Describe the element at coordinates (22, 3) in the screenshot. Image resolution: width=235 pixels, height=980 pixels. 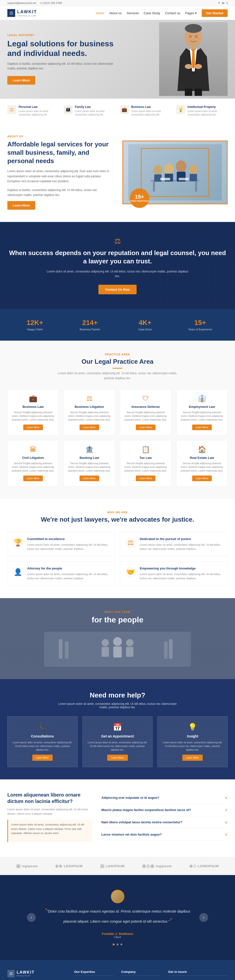
I see `topbar-email: support@lawconsult.net` at that location.